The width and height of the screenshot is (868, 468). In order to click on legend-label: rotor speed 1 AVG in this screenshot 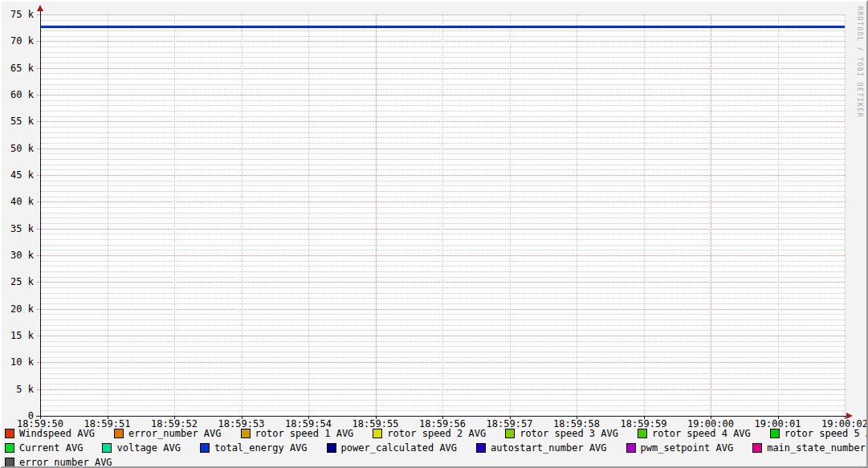, I will do `click(305, 433)`.